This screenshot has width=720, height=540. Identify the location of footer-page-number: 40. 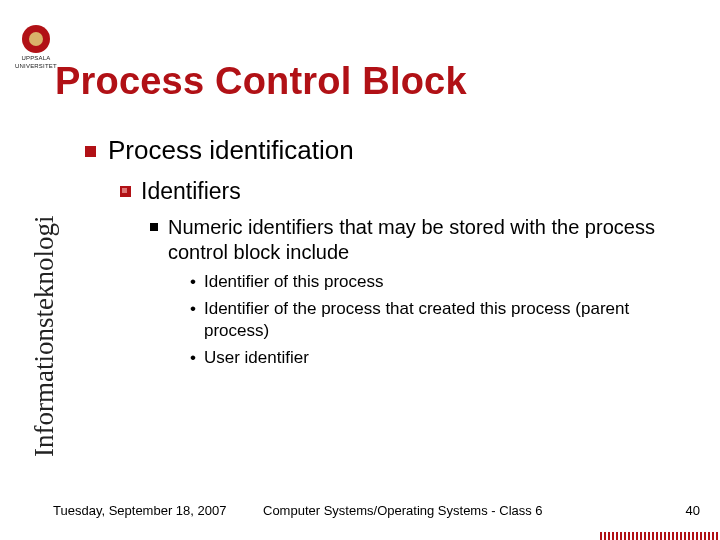
(680, 510).